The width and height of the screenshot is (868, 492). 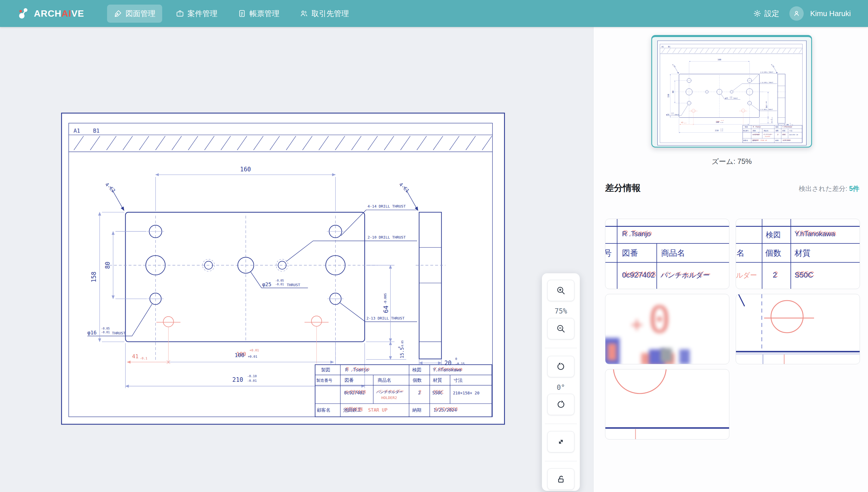 What do you see at coordinates (561, 404) in the screenshot?
I see `rotate-cw-icon` at bounding box center [561, 404].